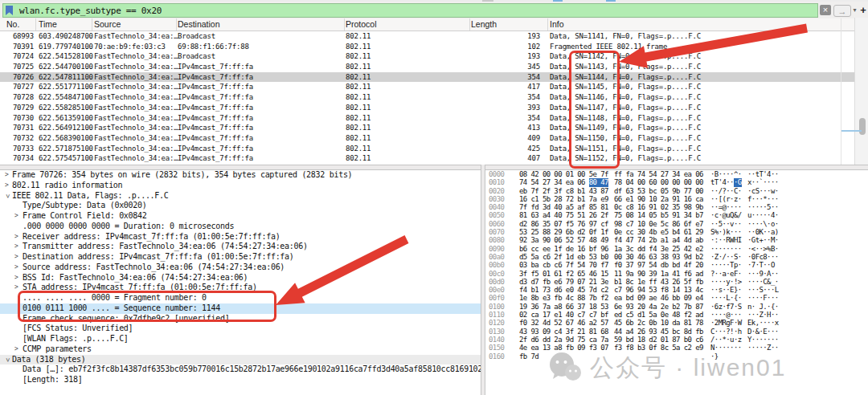 The height and width of the screenshot is (395, 868). I want to click on packet-row: 70733622.571875100FastTechnolo_34:ea:…IP…, so click(428, 149).